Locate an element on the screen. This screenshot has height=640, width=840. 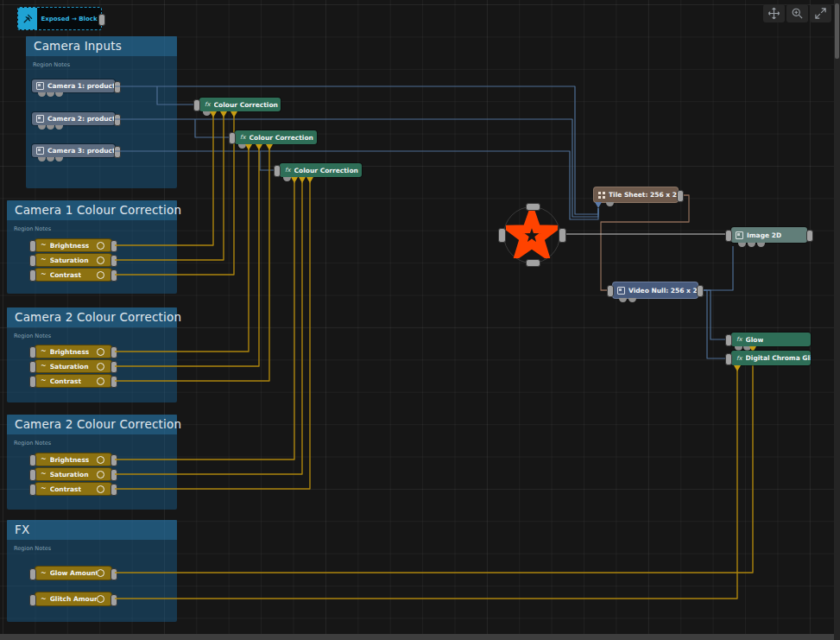
zoom-in-button is located at coordinates (798, 14).